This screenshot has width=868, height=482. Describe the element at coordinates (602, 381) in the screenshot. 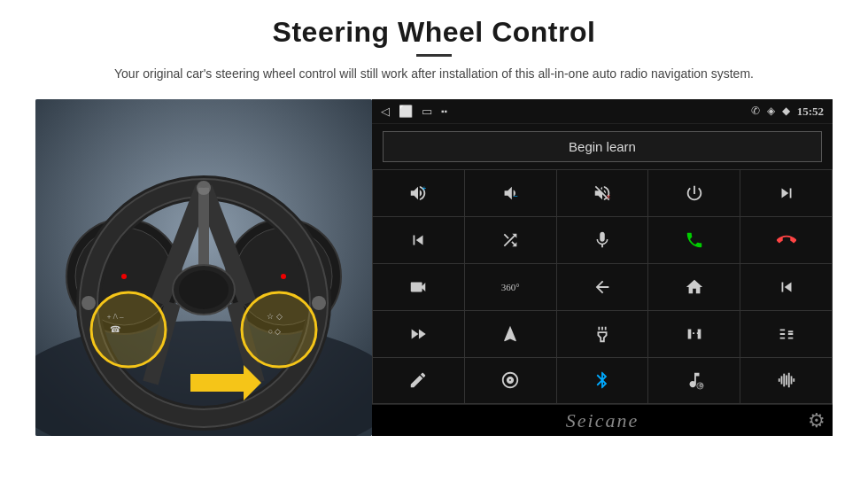

I see `bluetooth-button` at that location.